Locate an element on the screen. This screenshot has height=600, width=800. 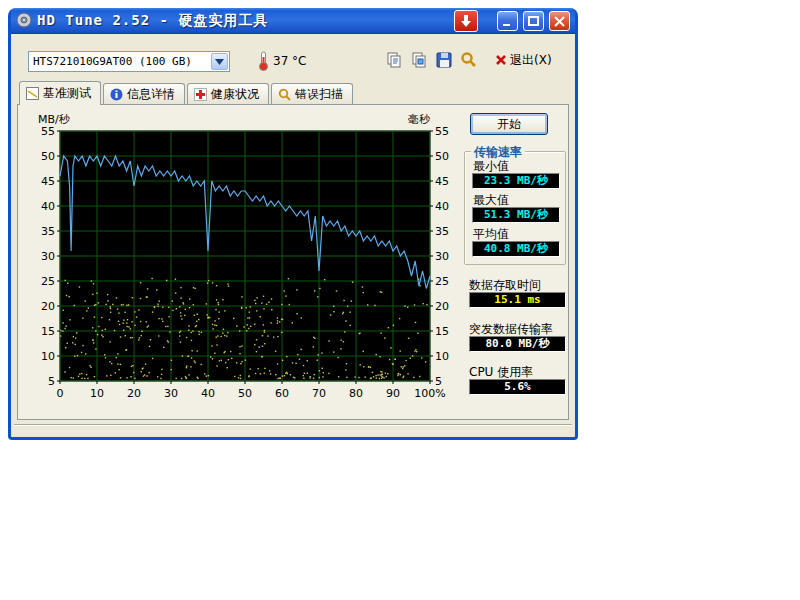
svg-text: MB/秒 is located at coordinates (54, 120).